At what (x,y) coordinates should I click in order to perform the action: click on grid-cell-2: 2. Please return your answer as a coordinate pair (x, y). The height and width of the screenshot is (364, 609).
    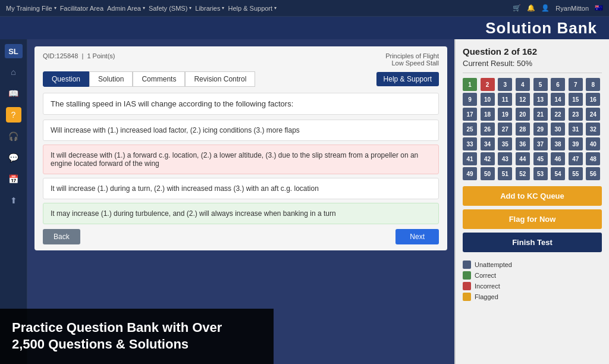
    Looking at the image, I should click on (488, 84).